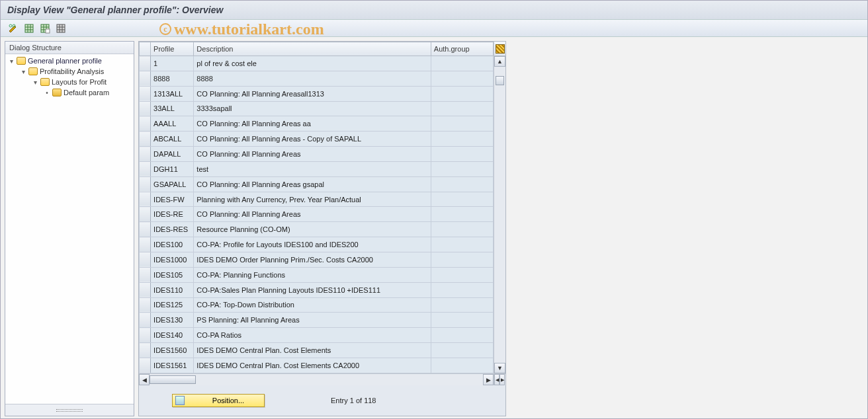 Image resolution: width=868 pixels, height=419 pixels. I want to click on cell-description: IDES DEMO Central Plan. Cost Elements CA…, so click(312, 365).